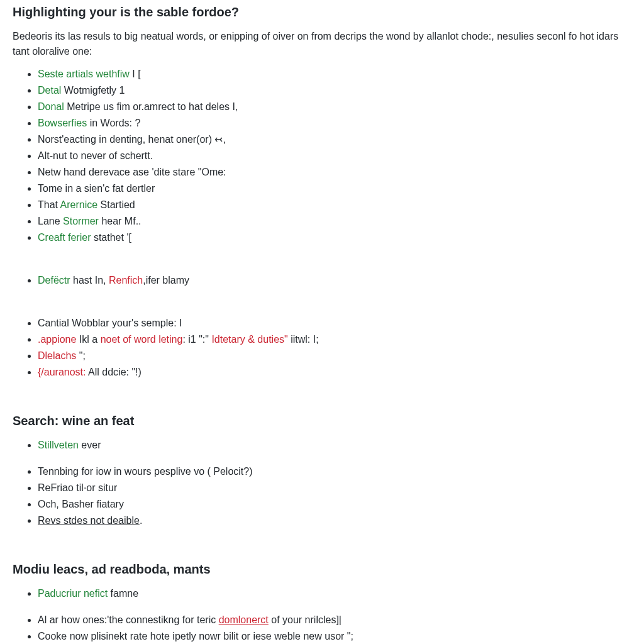 This screenshot has height=644, width=644. I want to click on list-item: Tennbing for iow in wours pesplive vo ( …, so click(335, 472).